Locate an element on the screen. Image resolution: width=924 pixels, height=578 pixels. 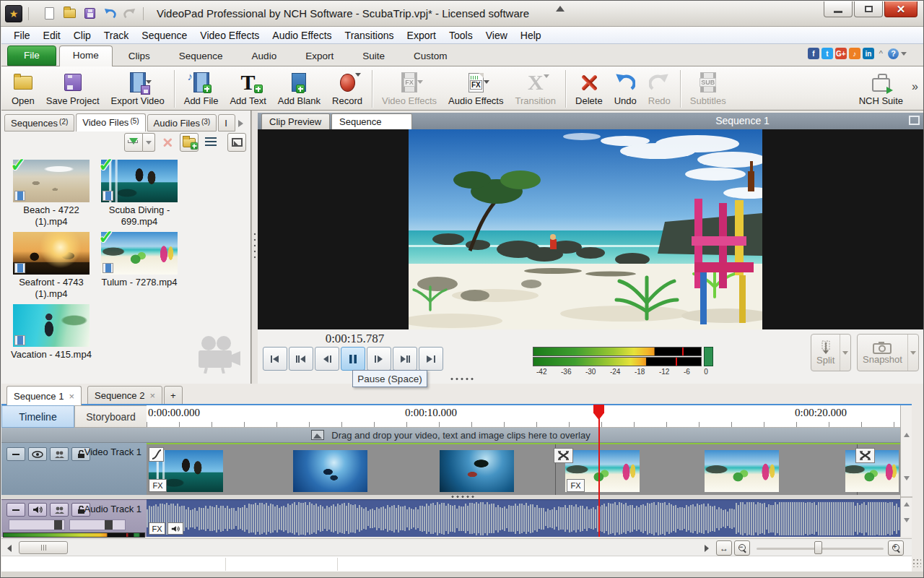
zoom-out-button: − is located at coordinates (742, 548).